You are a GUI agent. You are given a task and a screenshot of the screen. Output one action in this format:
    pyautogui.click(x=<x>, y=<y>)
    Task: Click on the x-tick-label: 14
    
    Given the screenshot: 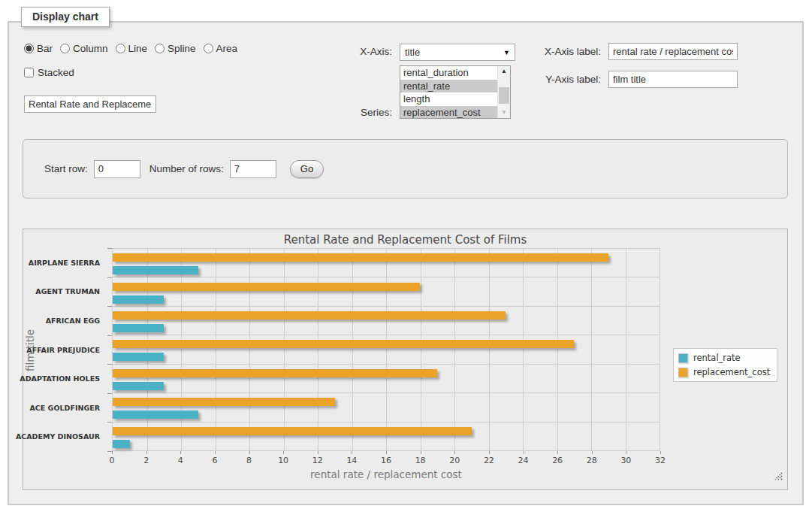 What is the action you would take?
    pyautogui.click(x=352, y=460)
    